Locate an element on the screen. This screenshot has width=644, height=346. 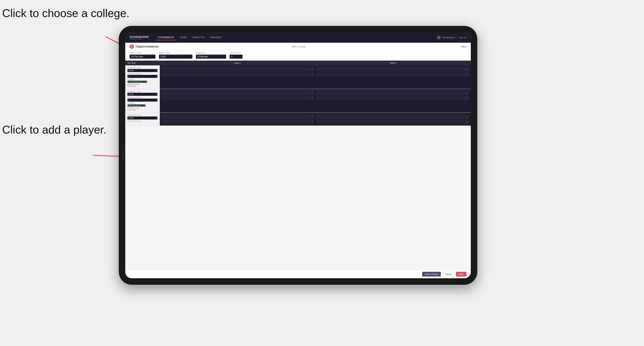
group-1-left: STARTING TIME: 10:00 ⏱ STARTING HOLE: 1 … is located at coordinates (142, 77).